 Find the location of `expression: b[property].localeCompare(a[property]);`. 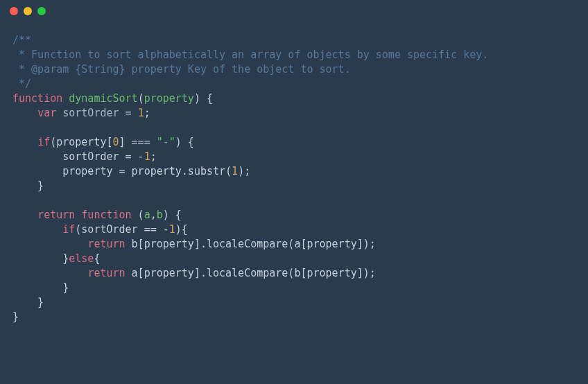

expression: b[property].localeCompare(a[property]); is located at coordinates (254, 244).